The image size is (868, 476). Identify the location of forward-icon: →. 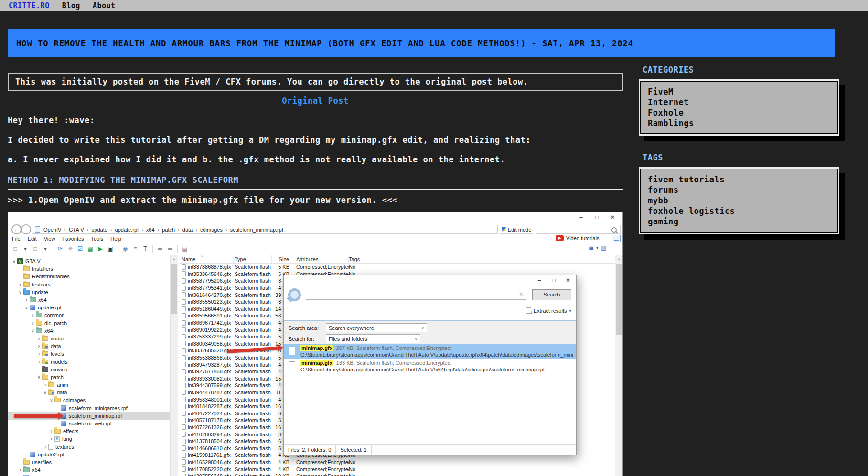
(26, 229).